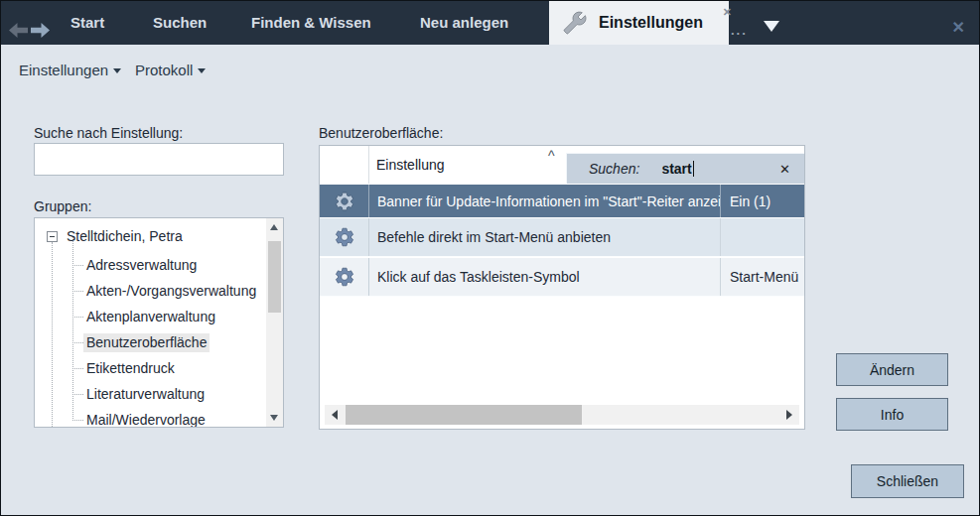 The width and height of the screenshot is (980, 516). I want to click on tree-collapse-icon, so click(52, 236).